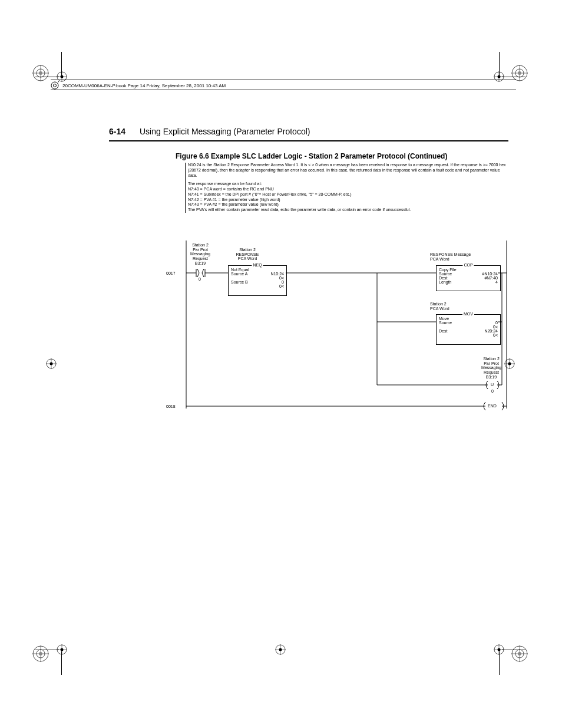  I want to click on neq-srcb-val: 0, so click(283, 282).